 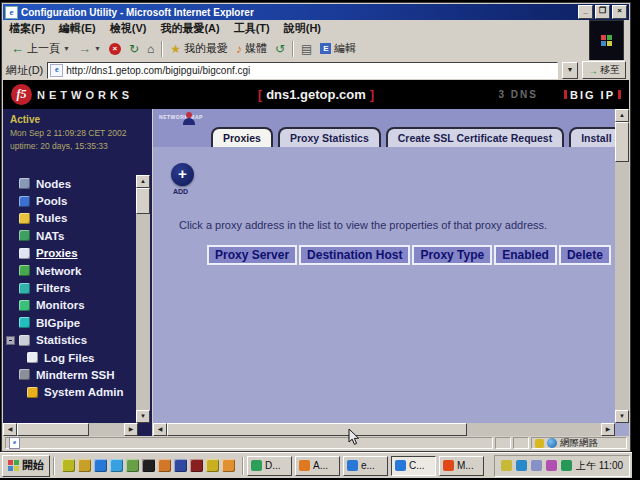 I want to click on menu-help: 說明(H), so click(x=302, y=28).